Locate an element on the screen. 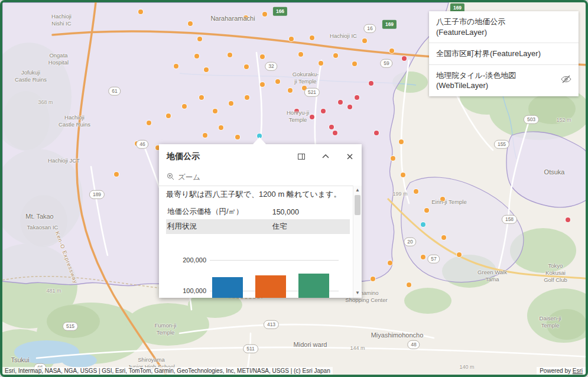 Image resolution: width=588 pixels, height=377 pixels. close-icon is located at coordinates (350, 157).